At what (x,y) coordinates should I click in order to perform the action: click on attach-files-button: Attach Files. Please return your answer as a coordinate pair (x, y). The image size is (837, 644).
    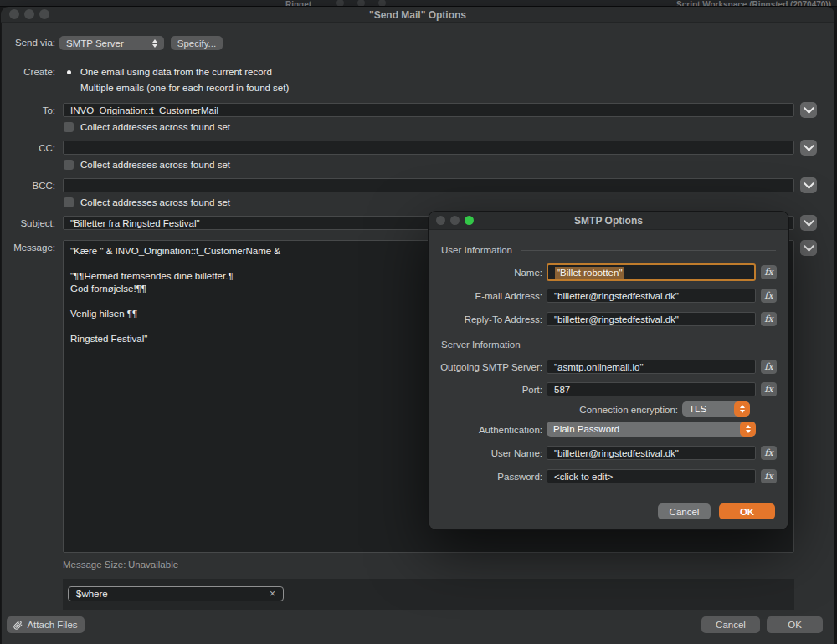
    Looking at the image, I should click on (45, 625).